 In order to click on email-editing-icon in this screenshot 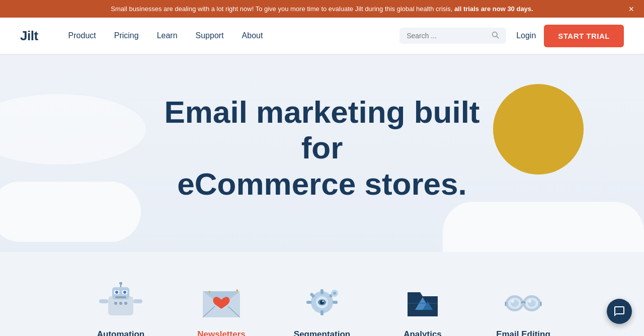, I will do `click(523, 302)`.